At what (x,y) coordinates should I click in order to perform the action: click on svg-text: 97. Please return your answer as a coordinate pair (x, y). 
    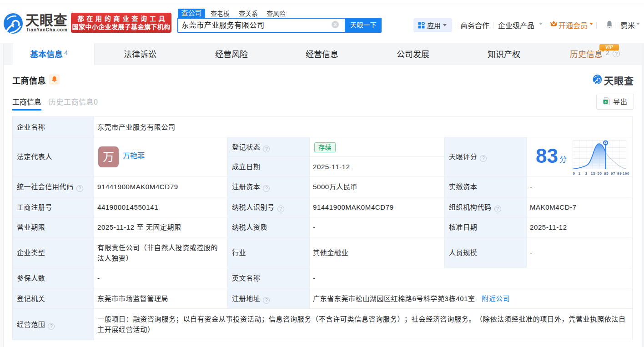
    Looking at the image, I should click on (613, 174).